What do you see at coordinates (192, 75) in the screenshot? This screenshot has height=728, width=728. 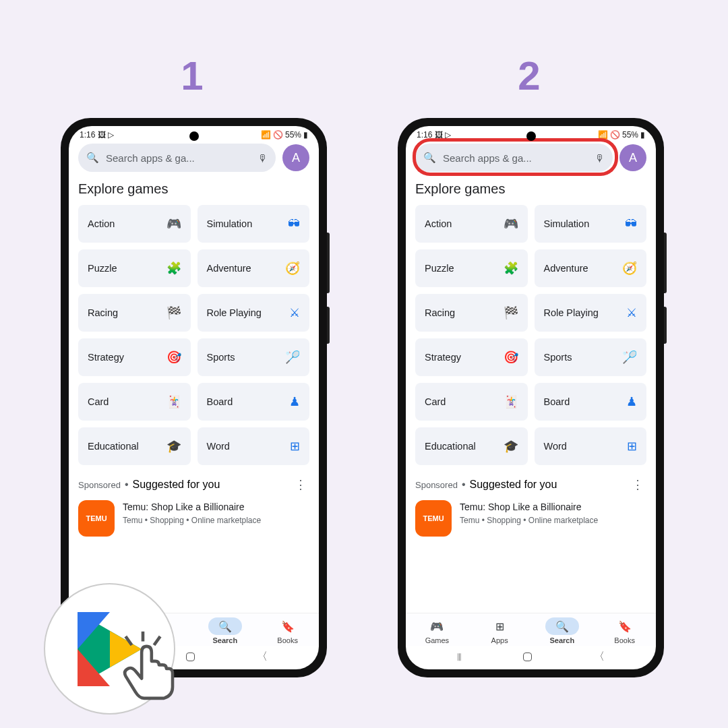 I see `step-number-1: 1` at bounding box center [192, 75].